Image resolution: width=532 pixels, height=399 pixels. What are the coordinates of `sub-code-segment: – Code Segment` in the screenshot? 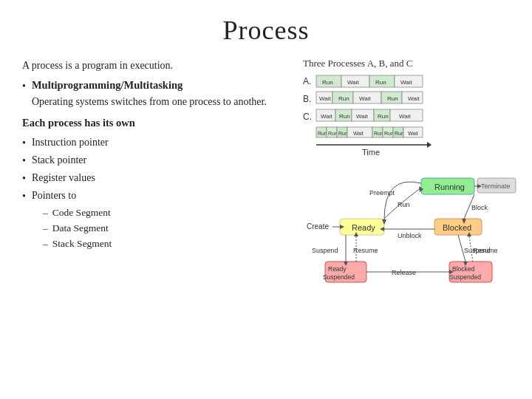 It's located at (166, 213).